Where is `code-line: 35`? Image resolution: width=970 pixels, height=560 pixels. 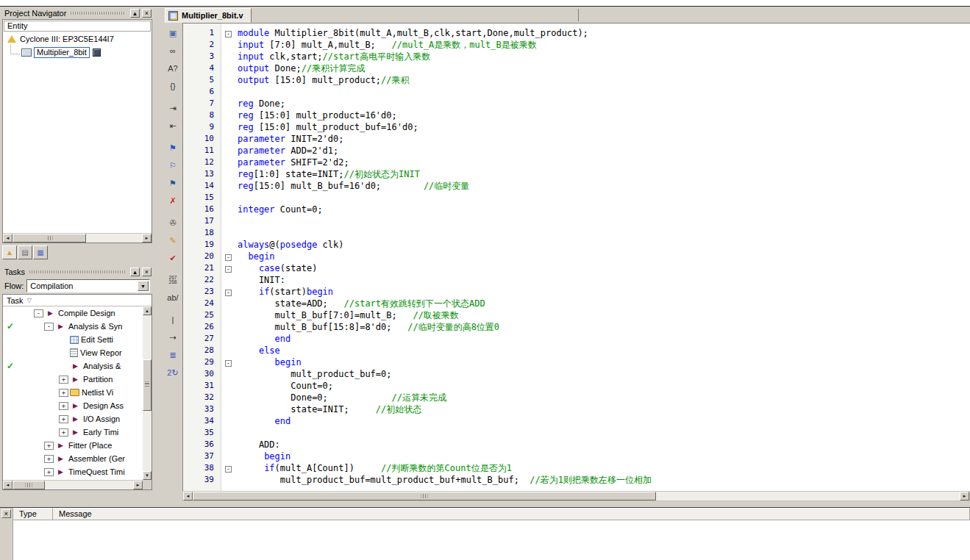
code-line: 35 is located at coordinates (577, 433).